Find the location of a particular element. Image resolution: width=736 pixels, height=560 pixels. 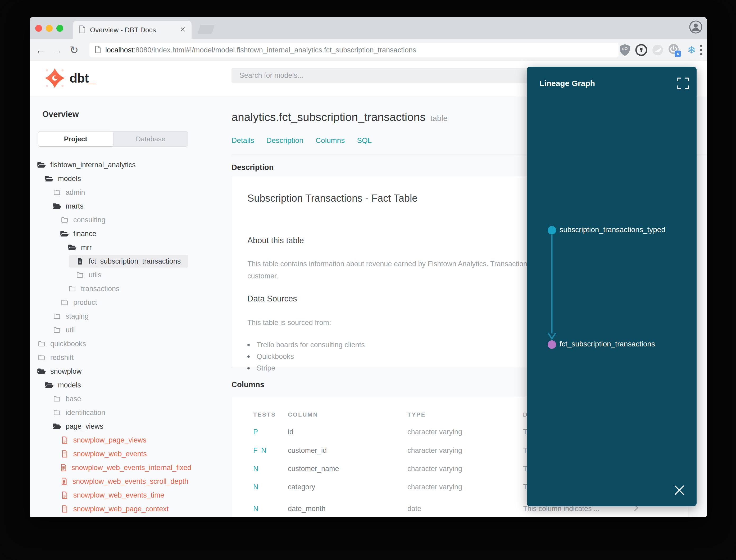

new-tab-button is located at coordinates (206, 29).